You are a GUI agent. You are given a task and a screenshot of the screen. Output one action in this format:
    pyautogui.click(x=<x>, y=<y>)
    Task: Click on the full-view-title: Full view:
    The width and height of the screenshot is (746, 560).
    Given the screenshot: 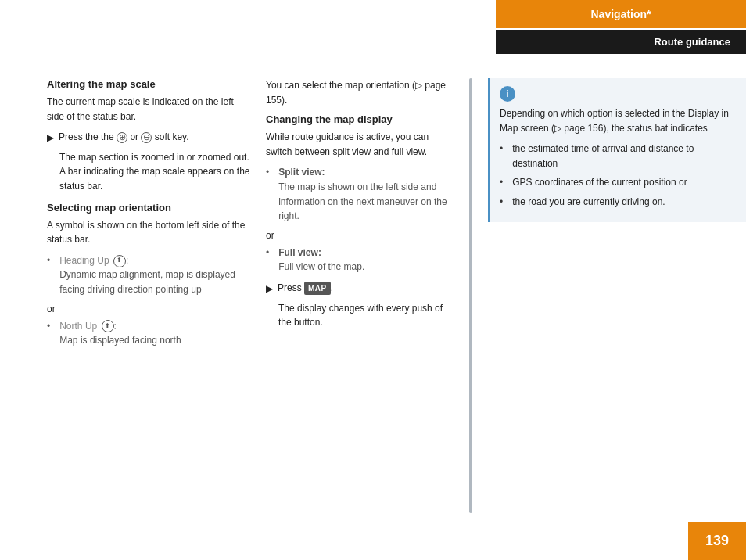 What is the action you would take?
    pyautogui.click(x=300, y=253)
    